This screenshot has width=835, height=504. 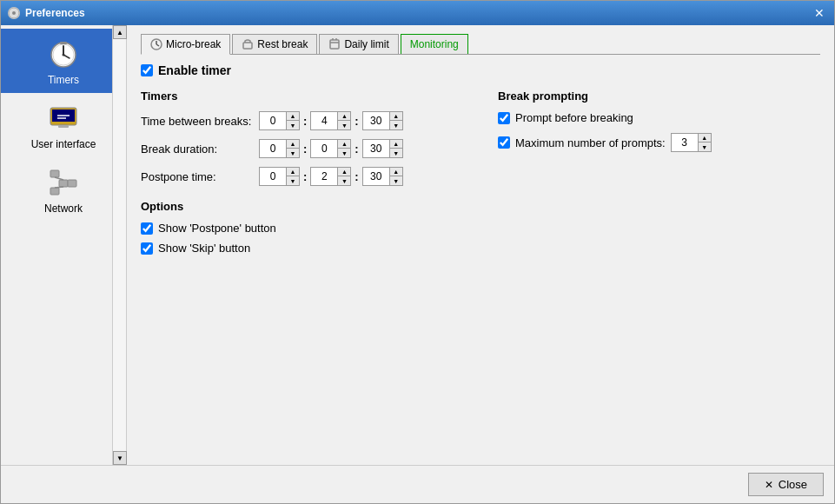 I want to click on colon6: :, so click(x=356, y=177).